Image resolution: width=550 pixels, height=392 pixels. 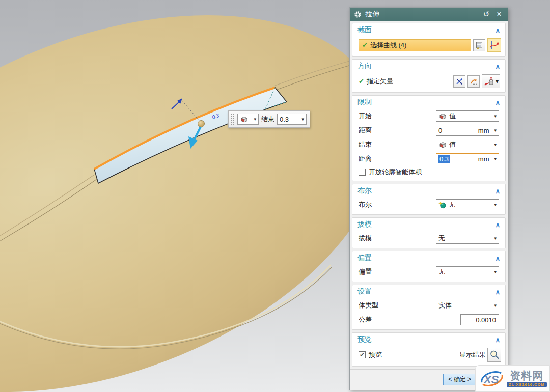 What do you see at coordinates (489, 81) in the screenshot?
I see `face-normal-vector-icon` at bounding box center [489, 81].